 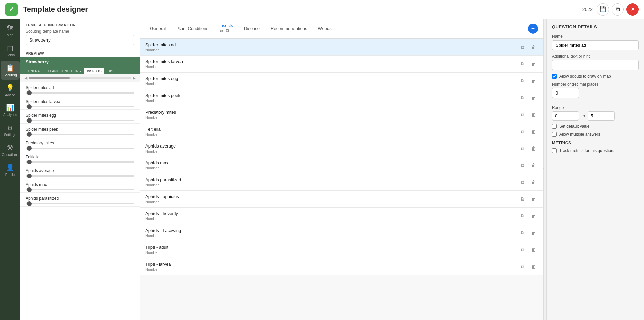 What do you see at coordinates (342, 267) in the screenshot?
I see `table-row: Trips - larvea Number ⧉ 🗑` at bounding box center [342, 267].